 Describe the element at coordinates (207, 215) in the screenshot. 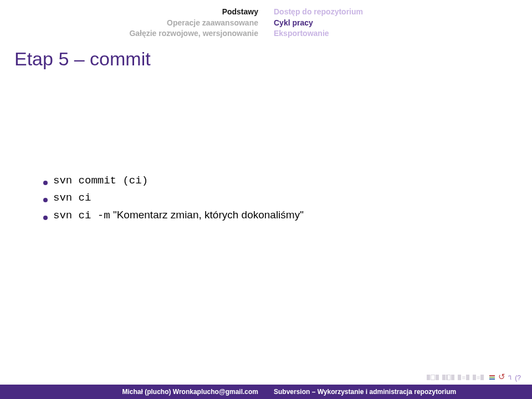

I see `item-text: "Komentarz zmian, których dokonaliśmy"` at that location.